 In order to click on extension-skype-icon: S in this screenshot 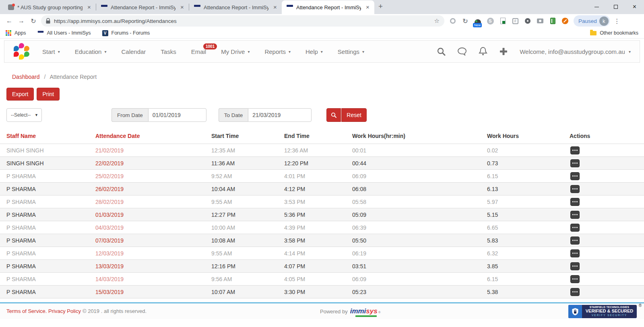, I will do `click(490, 21)`.